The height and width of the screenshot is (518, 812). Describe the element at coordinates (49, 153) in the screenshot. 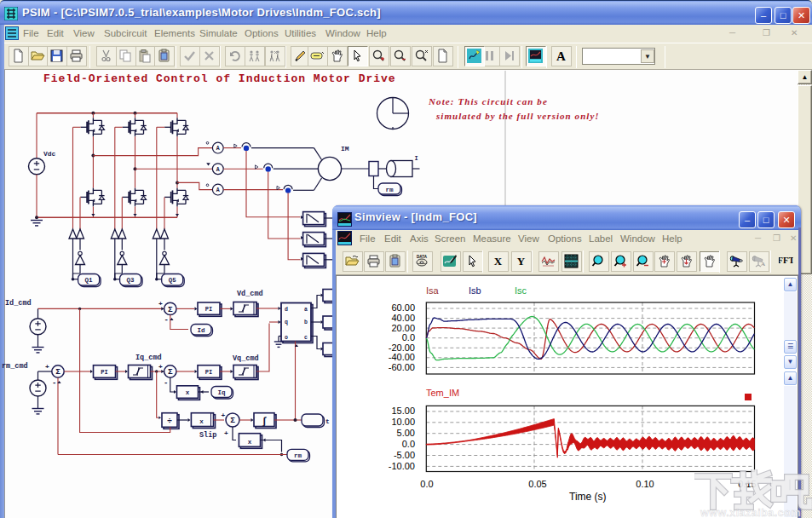

I see `svg-text: Vdc` at that location.